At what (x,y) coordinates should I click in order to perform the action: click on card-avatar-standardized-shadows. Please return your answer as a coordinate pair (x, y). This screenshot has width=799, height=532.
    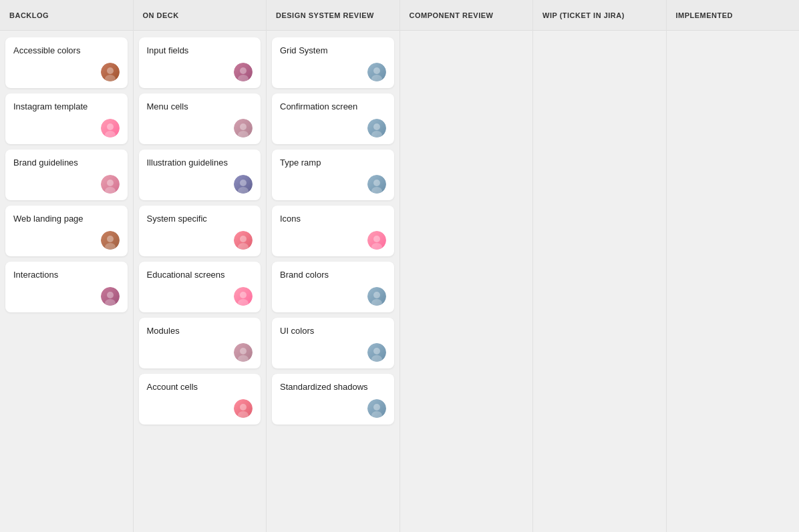
    Looking at the image, I should click on (377, 409).